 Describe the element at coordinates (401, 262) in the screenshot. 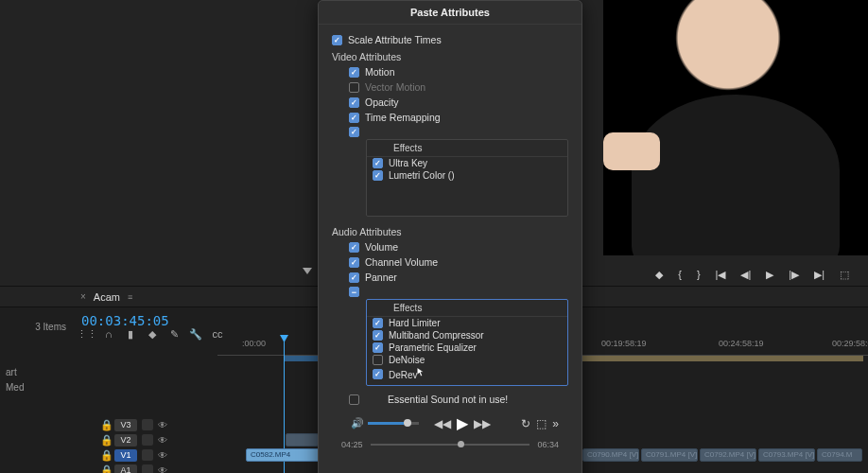

I see `channel-volume-label: Channel Volume` at that location.